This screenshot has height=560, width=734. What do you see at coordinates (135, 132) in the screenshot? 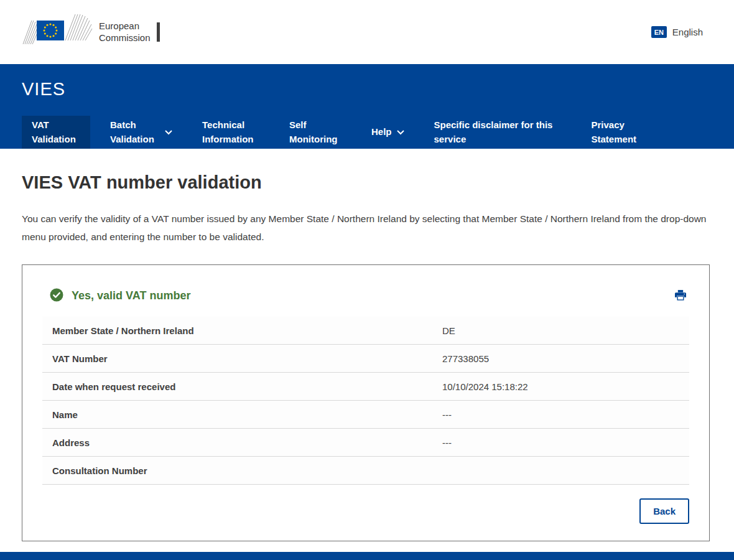
I see `nav-item-label: Batch Validation` at bounding box center [135, 132].